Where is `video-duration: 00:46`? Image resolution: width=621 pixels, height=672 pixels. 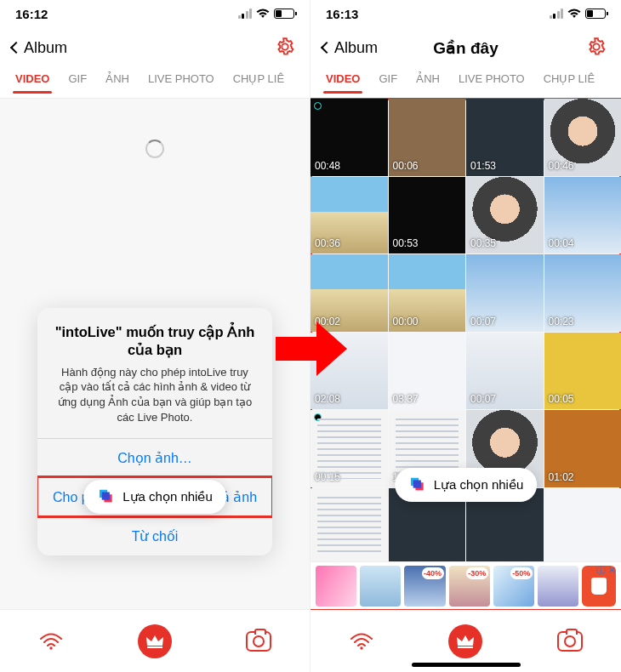
video-duration: 00:46 is located at coordinates (561, 166).